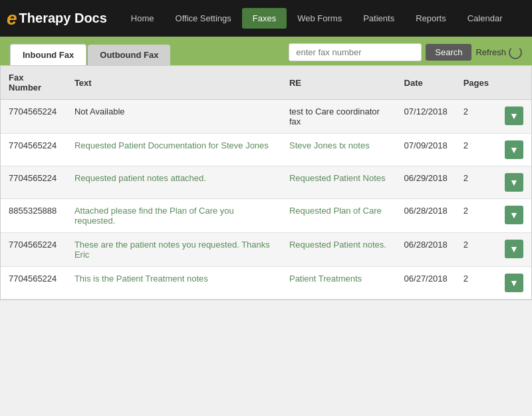 The width and height of the screenshot is (532, 416). What do you see at coordinates (339, 284) in the screenshot?
I see `re-cell: Patient Treatments` at bounding box center [339, 284].